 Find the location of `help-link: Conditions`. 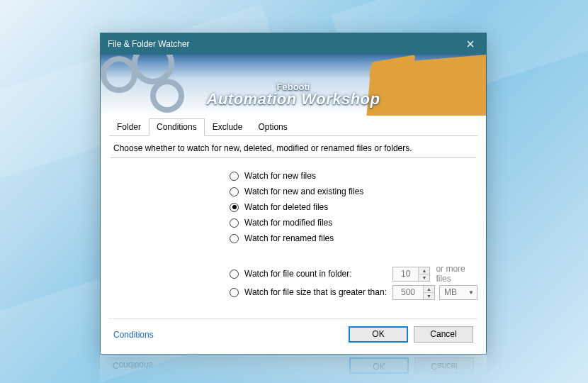

help-link: Conditions is located at coordinates (133, 335).